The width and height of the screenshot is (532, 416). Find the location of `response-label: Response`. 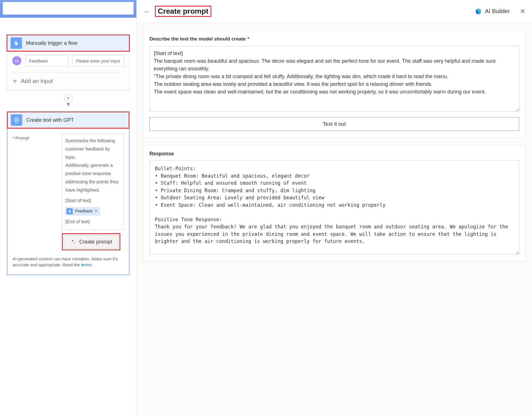

response-label: Response is located at coordinates (334, 154).